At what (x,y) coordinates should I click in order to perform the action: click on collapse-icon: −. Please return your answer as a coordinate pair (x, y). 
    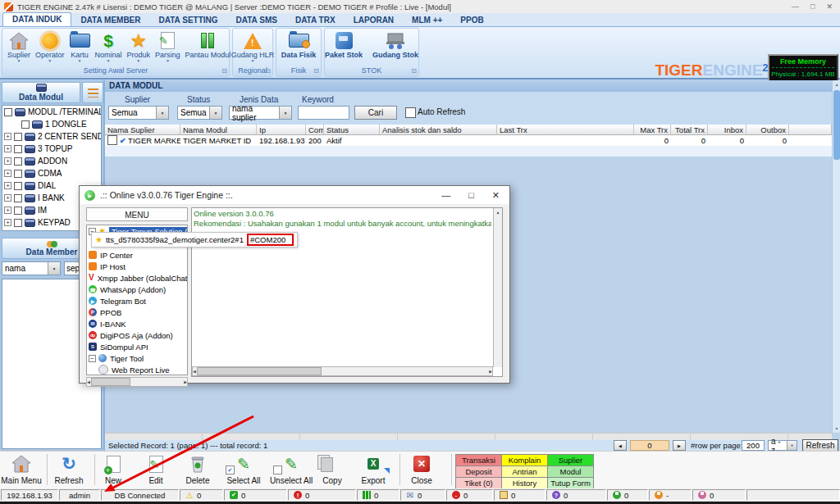
    Looking at the image, I should click on (92, 359).